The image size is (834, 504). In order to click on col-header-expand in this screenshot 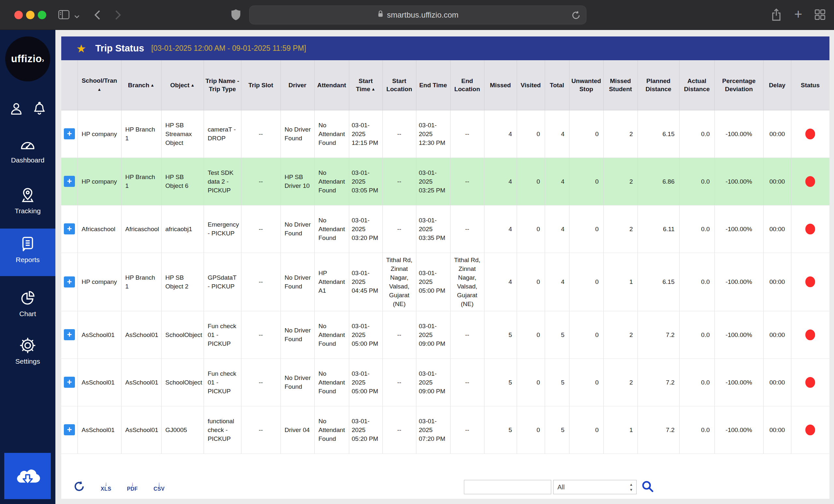, I will do `click(69, 85)`.